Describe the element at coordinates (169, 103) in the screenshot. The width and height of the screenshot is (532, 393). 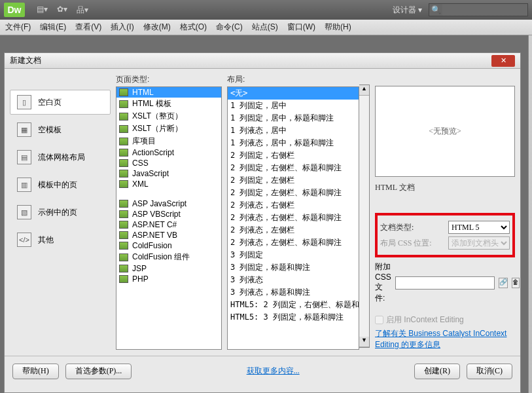
I see `type-item: HTML 模板` at that location.